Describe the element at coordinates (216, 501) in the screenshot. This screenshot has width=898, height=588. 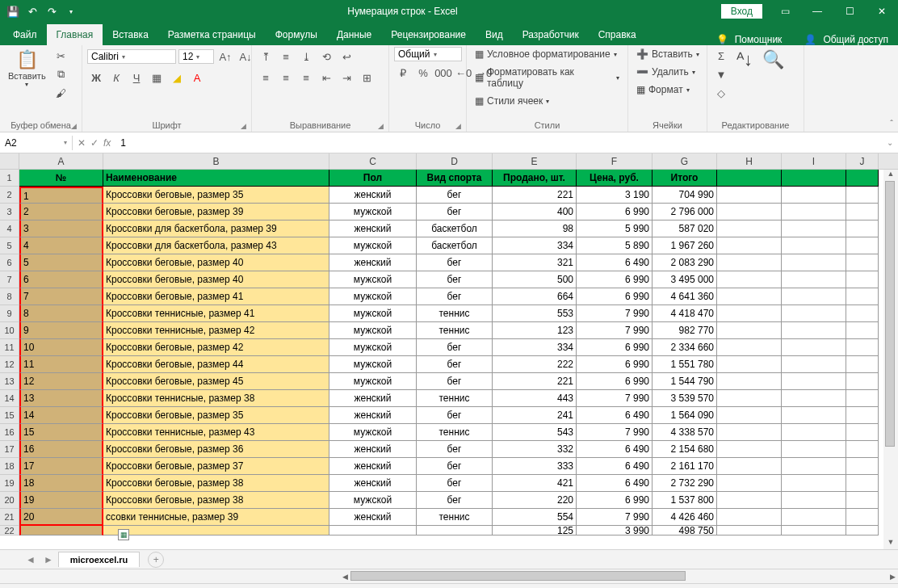
I see `cell: Кроссовки беговые, размер 38` at that location.